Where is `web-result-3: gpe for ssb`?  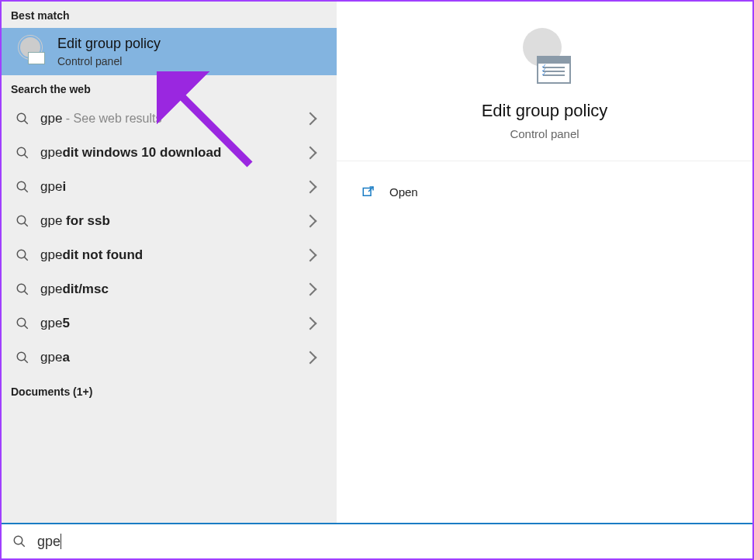 web-result-3: gpe for ssb is located at coordinates (169, 221).